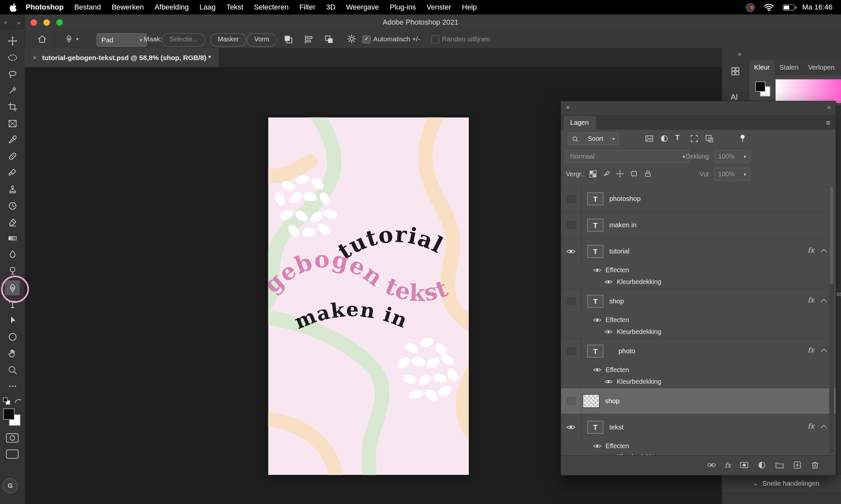  What do you see at coordinates (10, 486) in the screenshot?
I see `account-avatar: G` at bounding box center [10, 486].